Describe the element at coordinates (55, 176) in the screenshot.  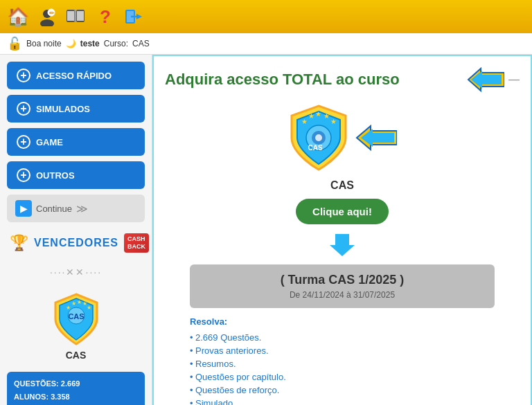
I see `outros-label: OUTROS` at that location.